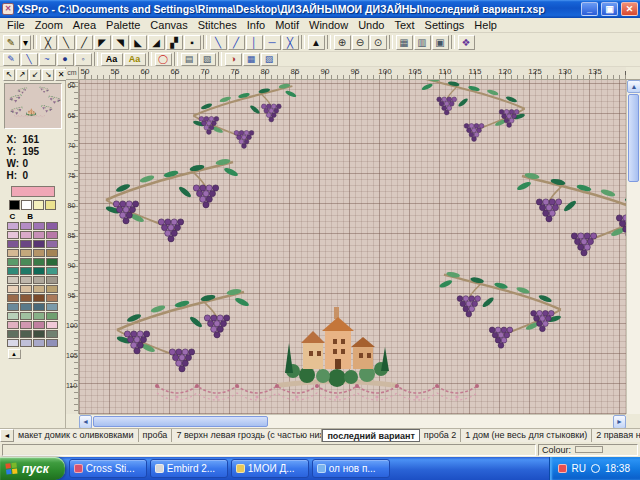 This screenshot has height=480, width=640. Describe the element at coordinates (66, 60) in the screenshot. I see `french-knot-tool: ●` at that location.